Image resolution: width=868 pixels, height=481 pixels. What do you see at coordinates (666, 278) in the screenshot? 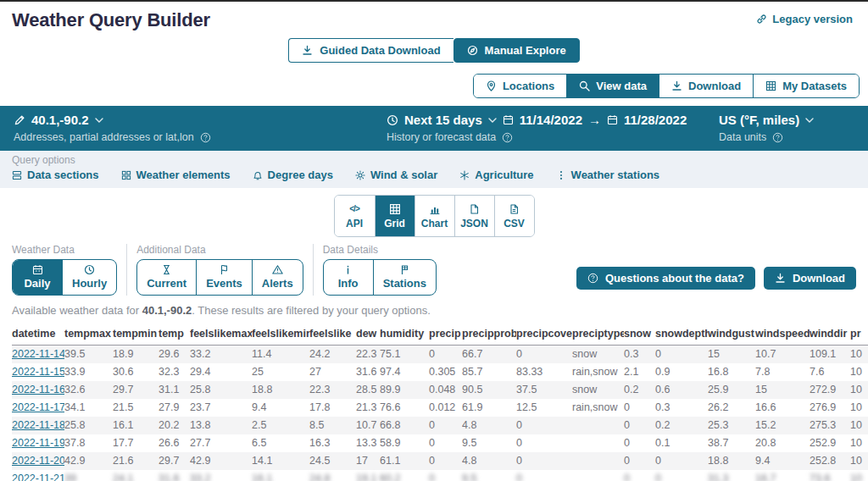
I see `questions-about-data-button: Questions about the data?` at bounding box center [666, 278].